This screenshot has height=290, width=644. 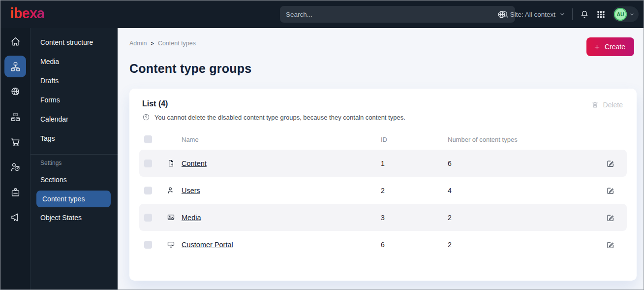 What do you see at coordinates (16, 167) in the screenshot?
I see `customer-target-icon` at bounding box center [16, 167].